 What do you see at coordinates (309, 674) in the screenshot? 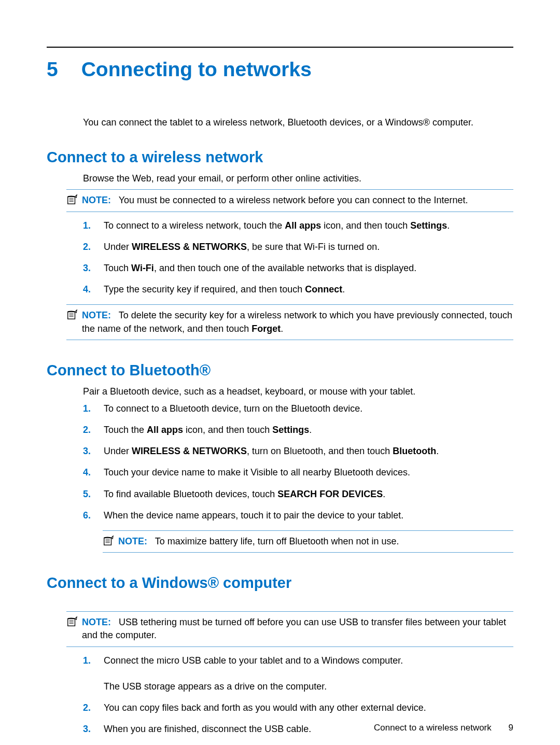
I see `step-body: Connect the micro USB cable to your tabl…` at bounding box center [309, 674].